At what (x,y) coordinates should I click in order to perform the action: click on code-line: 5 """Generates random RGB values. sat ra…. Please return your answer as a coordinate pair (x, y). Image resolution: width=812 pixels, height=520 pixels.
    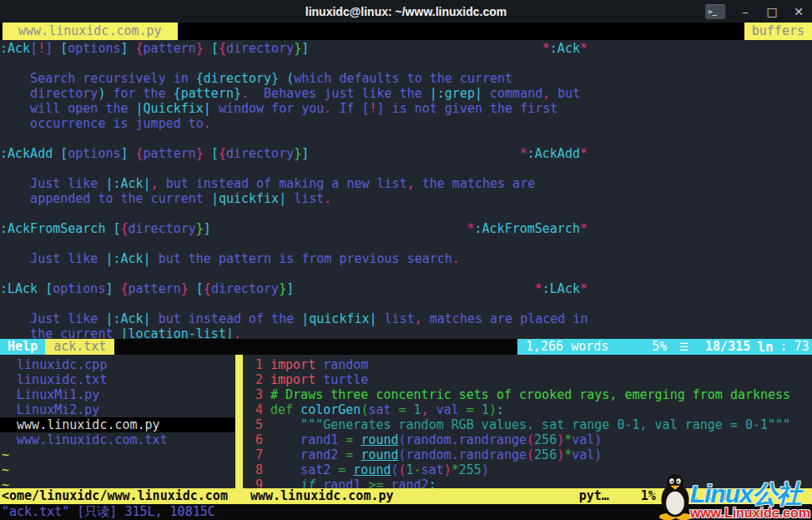
    Looking at the image, I should click on (527, 425).